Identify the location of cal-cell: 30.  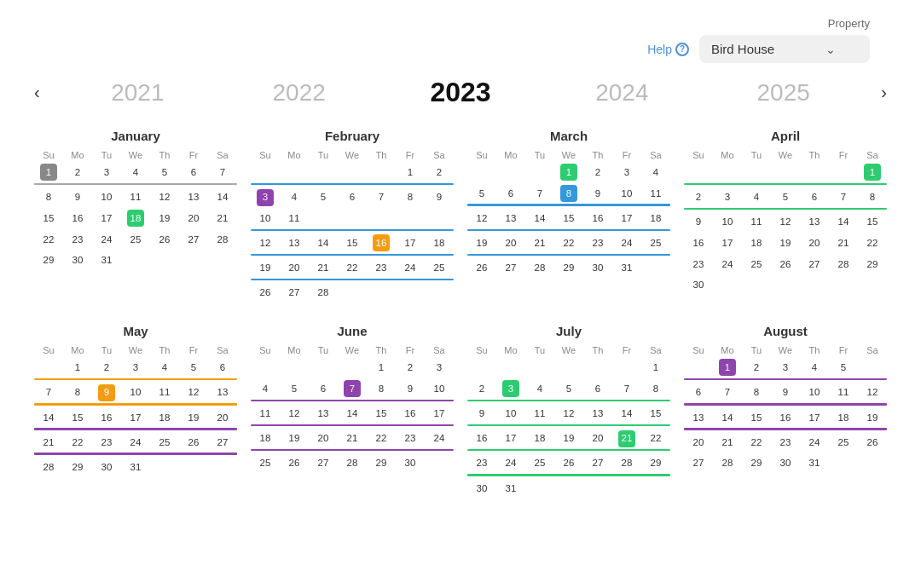
(78, 261).